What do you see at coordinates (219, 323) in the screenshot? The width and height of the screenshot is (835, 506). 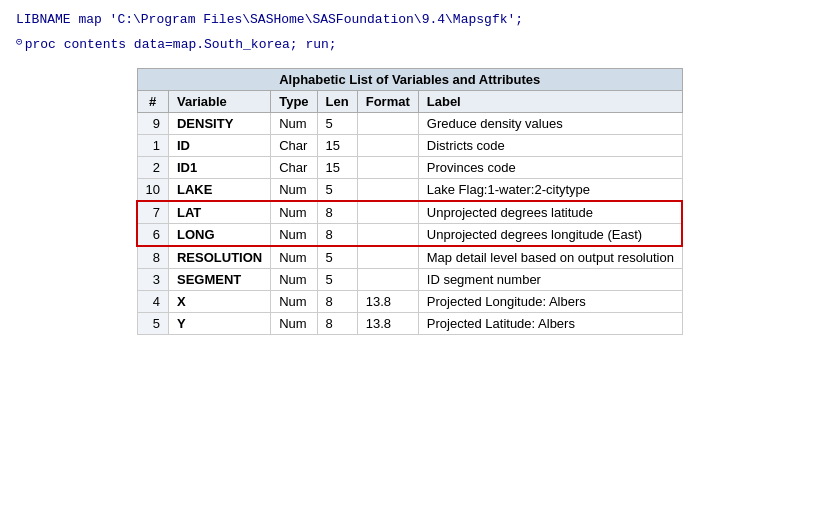 I see `variable-name: Y` at bounding box center [219, 323].